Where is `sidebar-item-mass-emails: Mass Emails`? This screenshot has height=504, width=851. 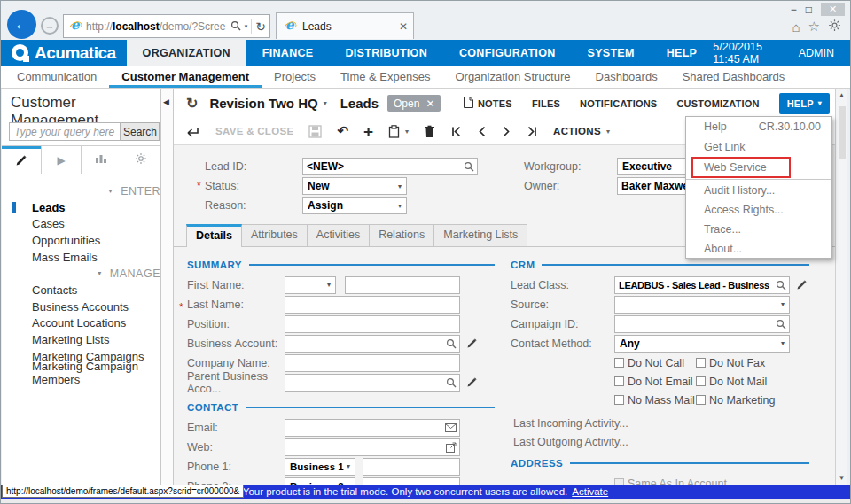
sidebar-item-mass-emails: Mass Emails is located at coordinates (82, 257).